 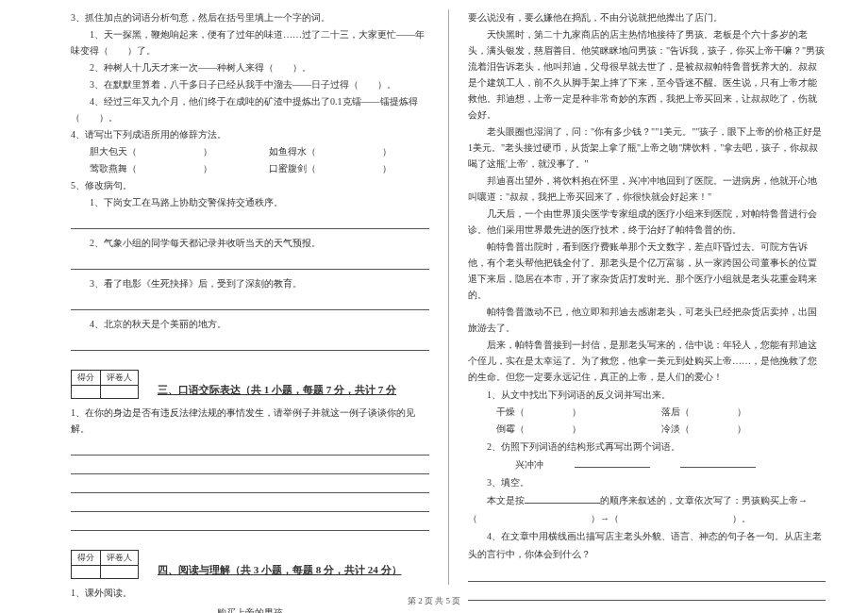 What do you see at coordinates (279, 572) in the screenshot?
I see `section-4-title: 四、阅读与理解（共 3 小题，每题 8 分，共计 24 分）` at bounding box center [279, 572].